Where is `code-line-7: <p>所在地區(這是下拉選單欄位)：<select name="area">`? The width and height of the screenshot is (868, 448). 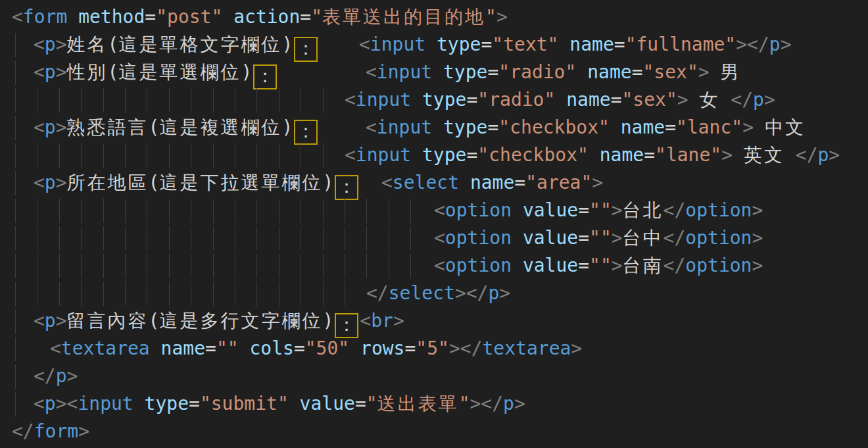 code-line-7: <p>所在地區(這是下拉選單欄位)：<select name="area"> is located at coordinates (434, 183).